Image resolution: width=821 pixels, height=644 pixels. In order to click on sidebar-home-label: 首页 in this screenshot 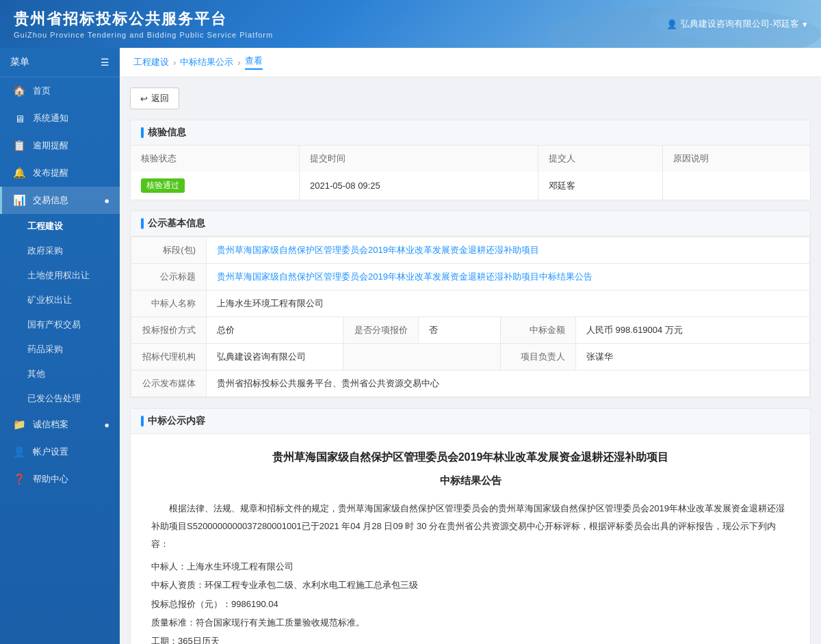, I will do `click(42, 91)`.